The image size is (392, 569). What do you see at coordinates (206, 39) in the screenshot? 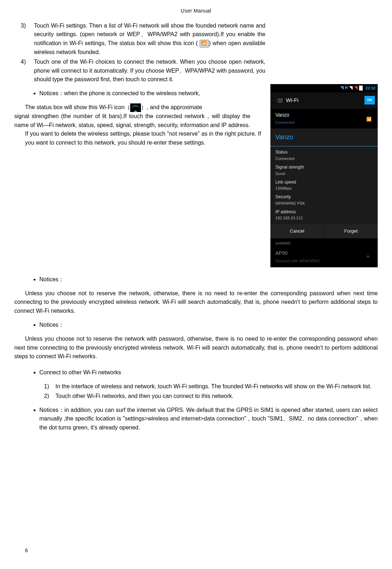
I see `step-3: Touch Wi-Fi settings. Then a list of Wi-…` at bounding box center [206, 39].